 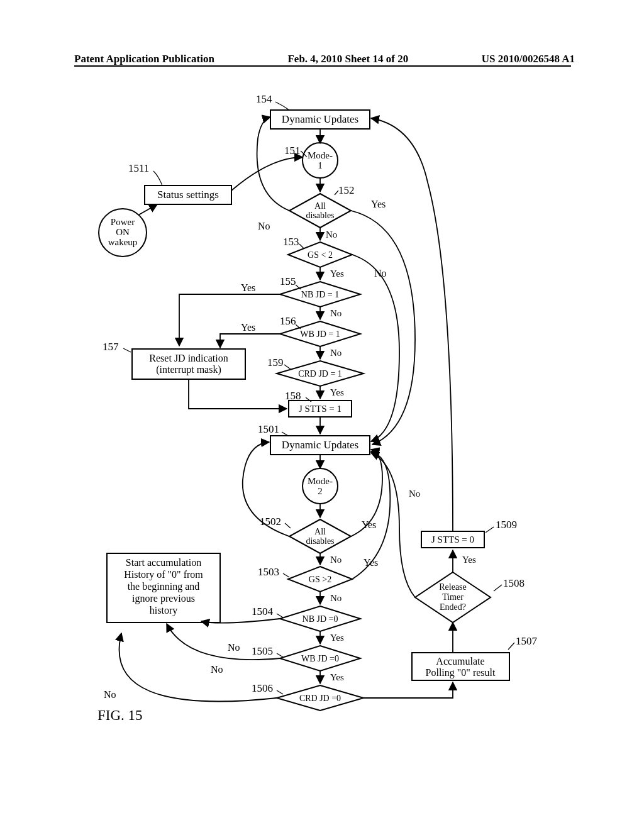 I want to click on start-accum-l4: ignore previous, so click(x=164, y=599).